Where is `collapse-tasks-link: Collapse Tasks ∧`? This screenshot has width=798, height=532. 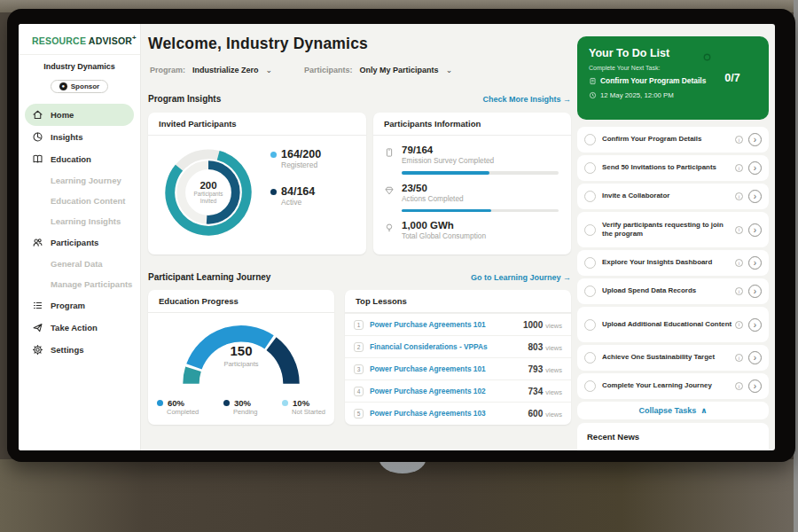 collapse-tasks-link: Collapse Tasks ∧ is located at coordinates (673, 411).